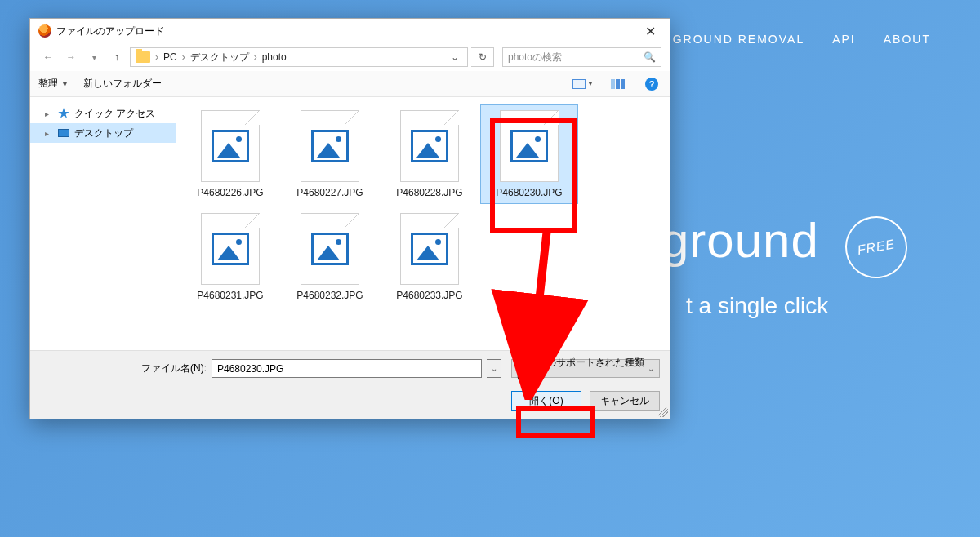 The height and width of the screenshot is (537, 980). I want to click on file-item: P4680227.JPG, so click(330, 154).